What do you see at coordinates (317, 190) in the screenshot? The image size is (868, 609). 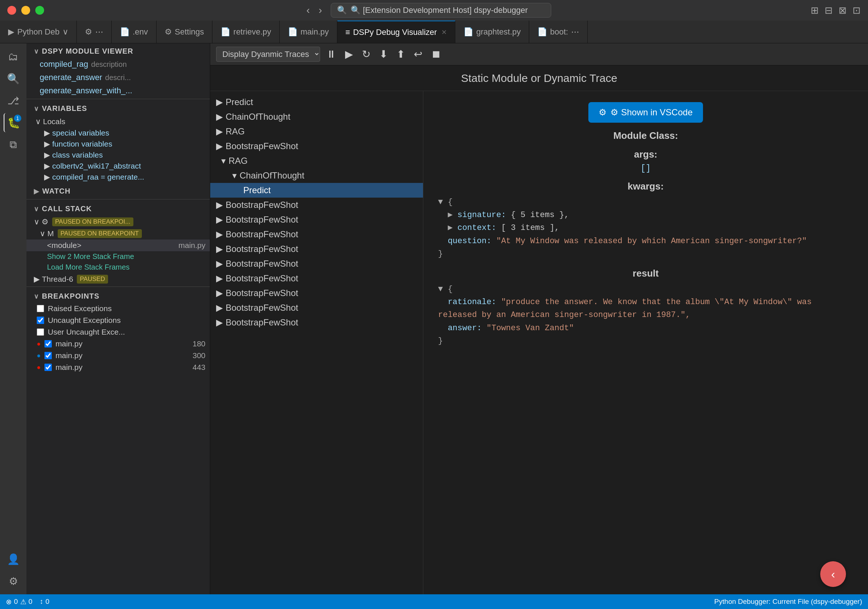 I see `tree-item-predict-selected: Predict` at bounding box center [317, 190].